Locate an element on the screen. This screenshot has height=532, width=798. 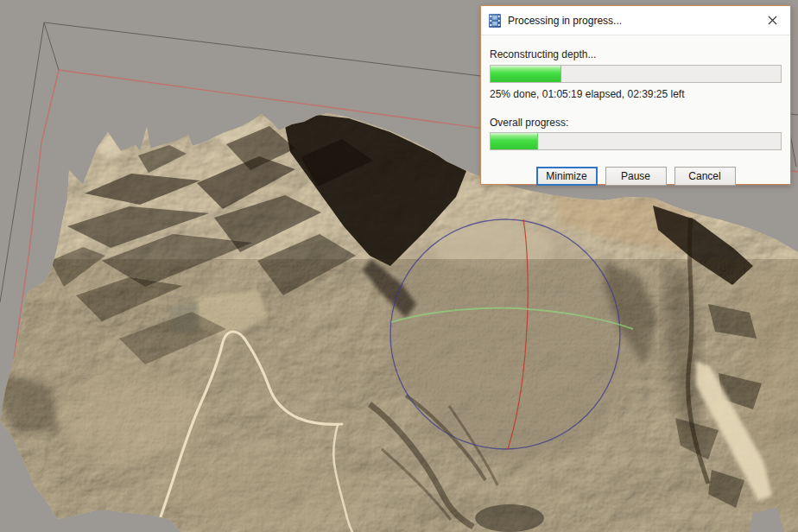
minimize-button: Minimize is located at coordinates (567, 176).